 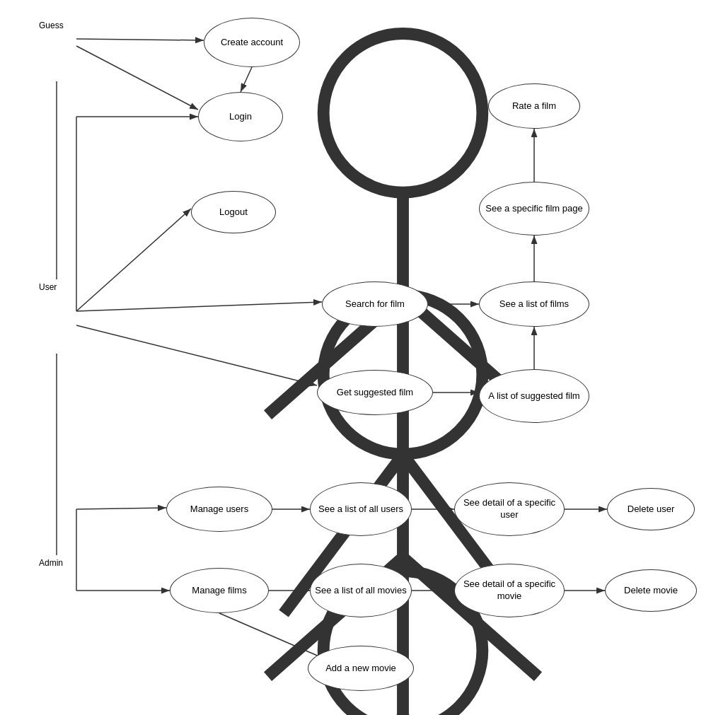 What do you see at coordinates (361, 591) in the screenshot?
I see `node-list-all-movies: See a list of all movies` at bounding box center [361, 591].